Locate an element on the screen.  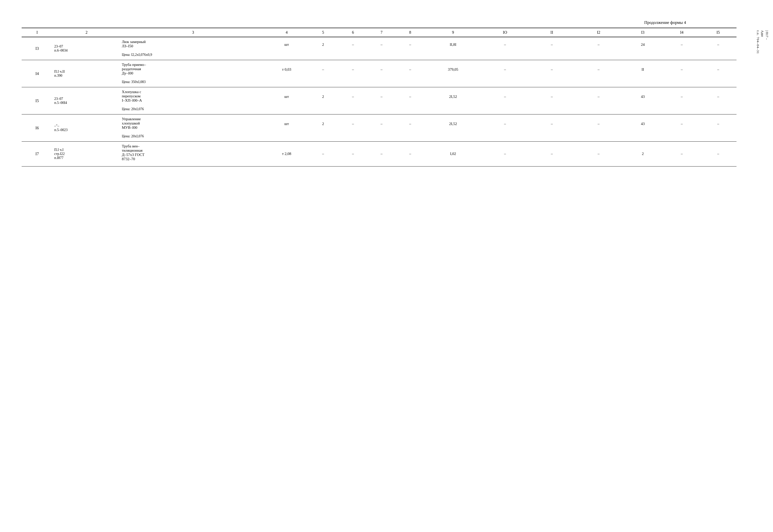
row-unit: т 0,03 is located at coordinates (287, 70).